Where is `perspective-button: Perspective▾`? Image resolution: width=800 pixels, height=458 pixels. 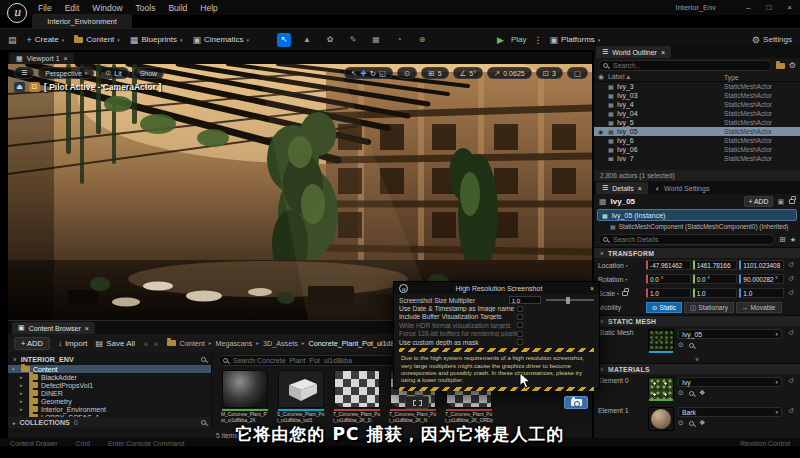
perspective-button: Perspective▾ is located at coordinates (66, 73).